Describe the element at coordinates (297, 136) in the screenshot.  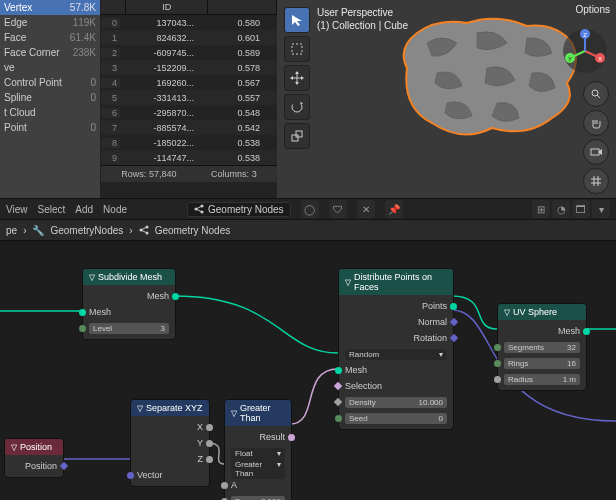
I see `scale-tool` at that location.